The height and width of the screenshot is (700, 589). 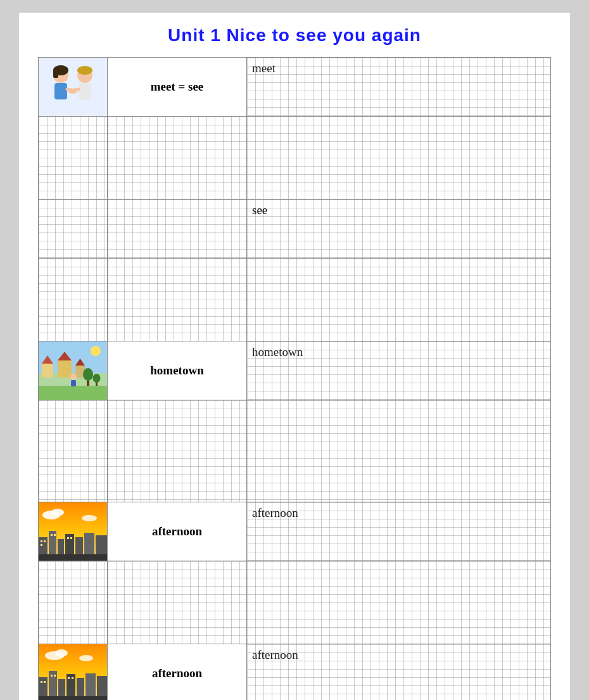 What do you see at coordinates (73, 371) in the screenshot?
I see `image-hometown` at bounding box center [73, 371].